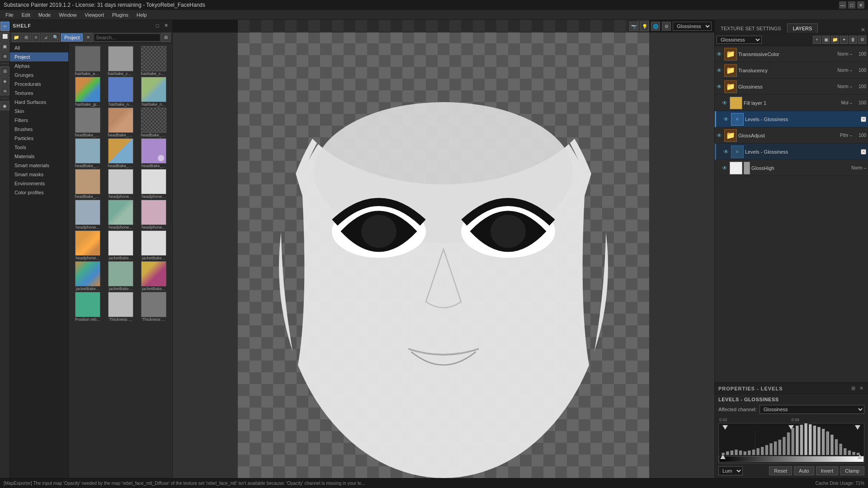 Image resolution: width=868 pixels, height=488 pixels. I want to click on layer-settings-btn: ⚙, so click(862, 40).